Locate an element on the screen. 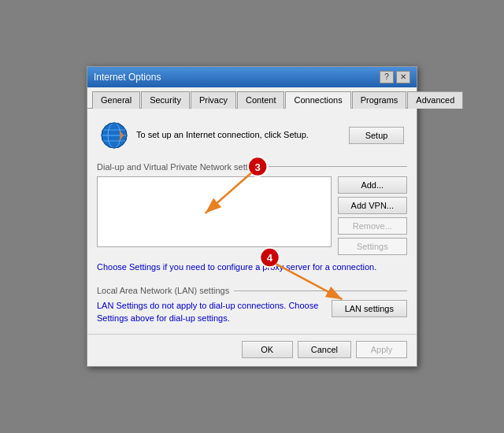 The image size is (504, 433). dialup-list is located at coordinates (214, 212).